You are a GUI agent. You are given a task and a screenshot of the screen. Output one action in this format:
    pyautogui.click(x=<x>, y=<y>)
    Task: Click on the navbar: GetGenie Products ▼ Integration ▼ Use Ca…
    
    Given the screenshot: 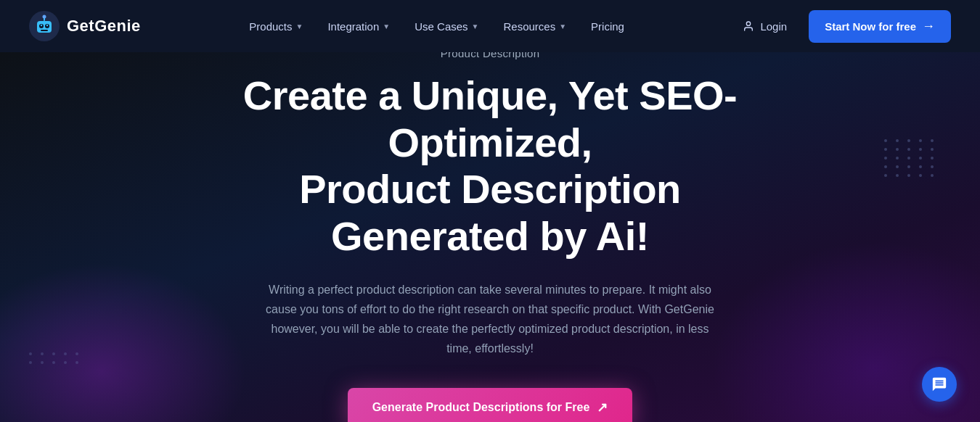 What is the action you would take?
    pyautogui.click(x=490, y=26)
    